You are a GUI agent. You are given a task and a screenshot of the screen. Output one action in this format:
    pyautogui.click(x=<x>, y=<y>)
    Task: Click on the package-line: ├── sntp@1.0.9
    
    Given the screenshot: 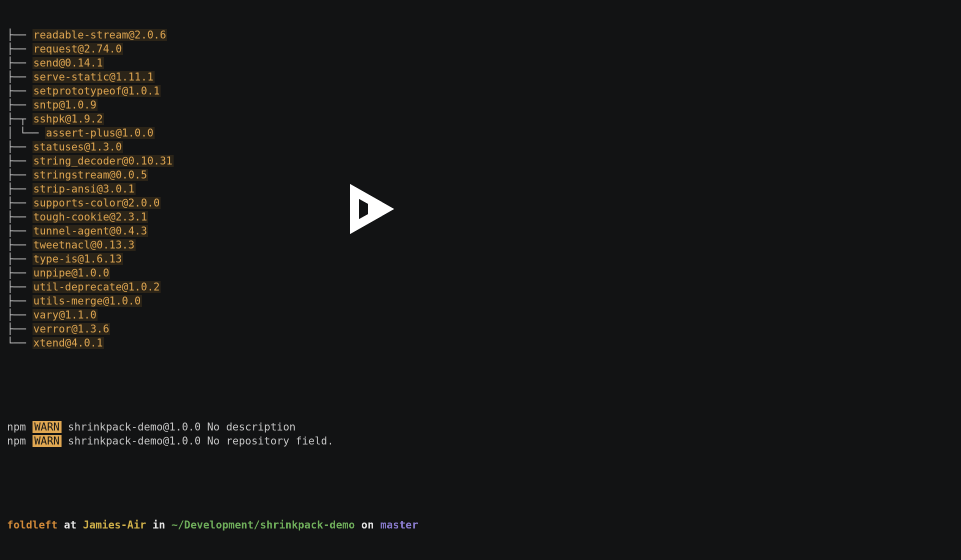 What is the action you would take?
    pyautogui.click(x=480, y=105)
    